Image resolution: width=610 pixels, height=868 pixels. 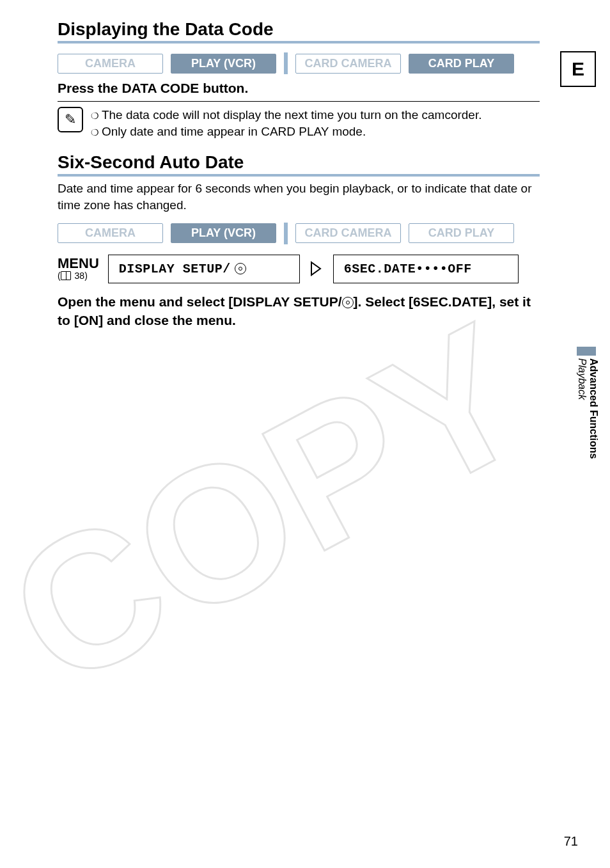 What do you see at coordinates (224, 64) in the screenshot?
I see `mode-play-vcr: PLAY (VCR)` at bounding box center [224, 64].